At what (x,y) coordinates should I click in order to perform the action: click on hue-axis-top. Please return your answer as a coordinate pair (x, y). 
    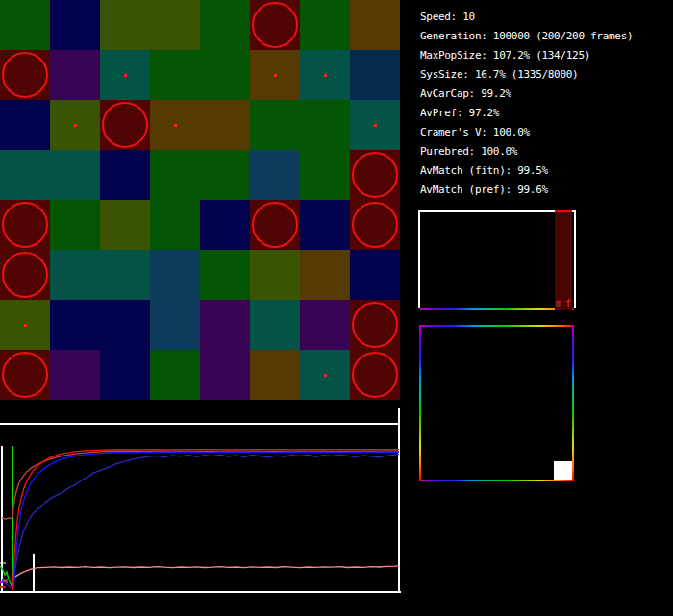
    Looking at the image, I should click on (496, 326).